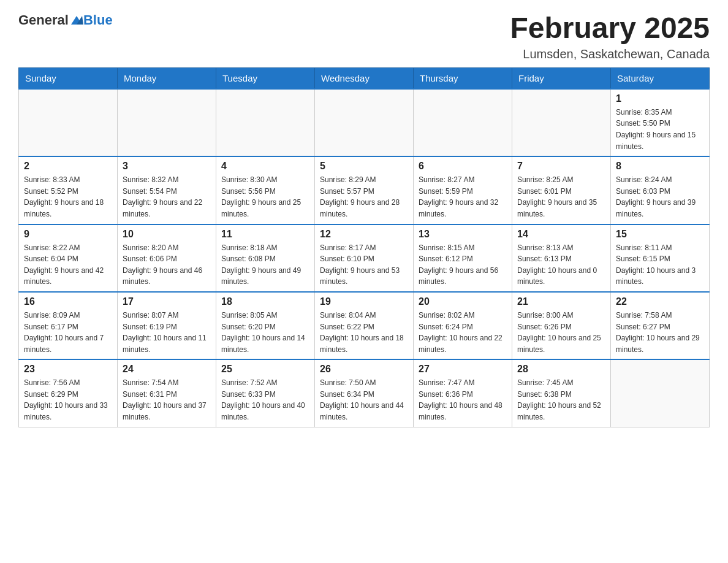 The image size is (728, 563). I want to click on day-number: 7, so click(561, 166).